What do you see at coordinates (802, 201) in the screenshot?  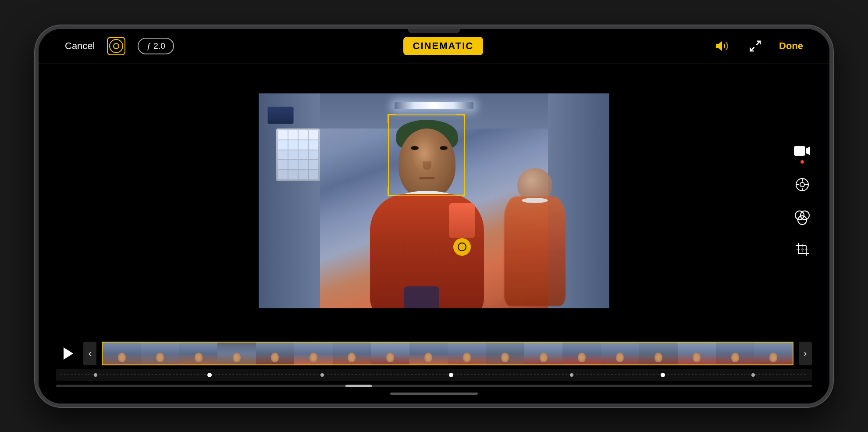 I see `right-sidebar` at bounding box center [802, 201].